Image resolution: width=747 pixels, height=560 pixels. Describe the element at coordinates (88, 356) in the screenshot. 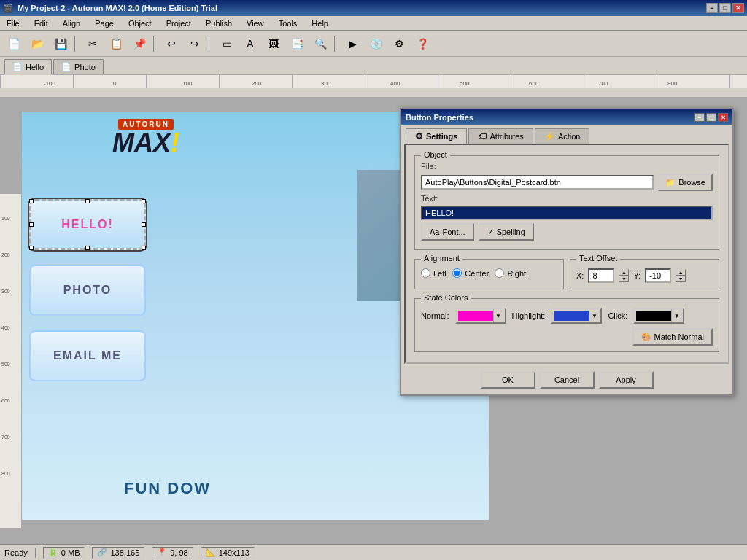

I see `email-button-canvas: EMAIL ME` at that location.